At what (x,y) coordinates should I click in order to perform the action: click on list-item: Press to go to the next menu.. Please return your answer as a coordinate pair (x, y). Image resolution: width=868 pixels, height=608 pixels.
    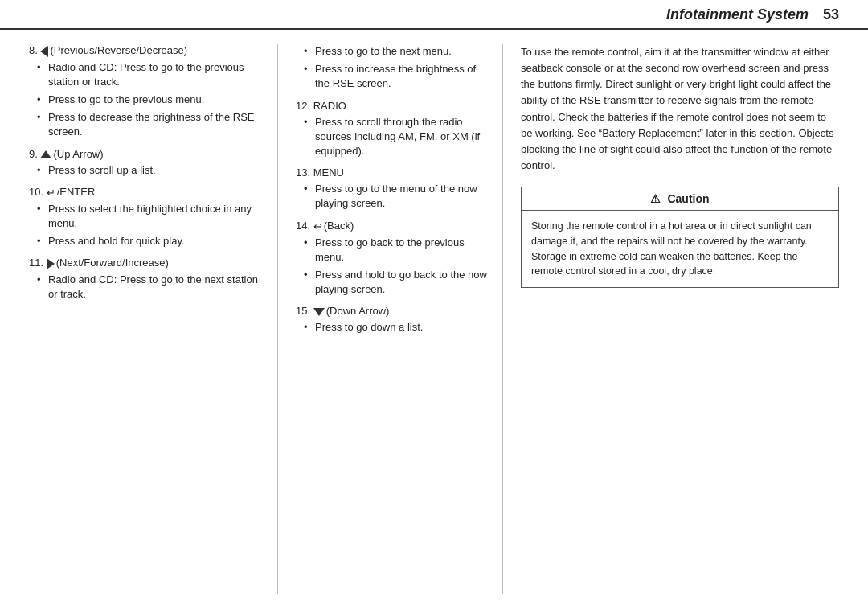
    Looking at the image, I should click on (395, 51).